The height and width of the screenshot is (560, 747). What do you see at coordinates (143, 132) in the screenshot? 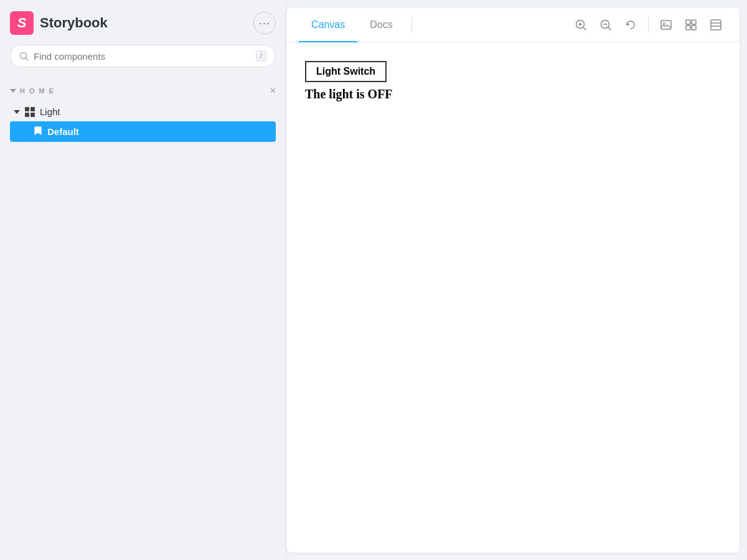
I see `nav-item-default-story: Default` at bounding box center [143, 132].